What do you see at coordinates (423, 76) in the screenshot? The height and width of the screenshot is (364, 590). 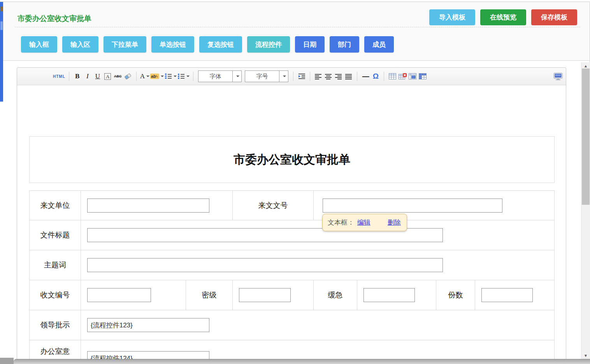 I see `table-cells-icon` at bounding box center [423, 76].